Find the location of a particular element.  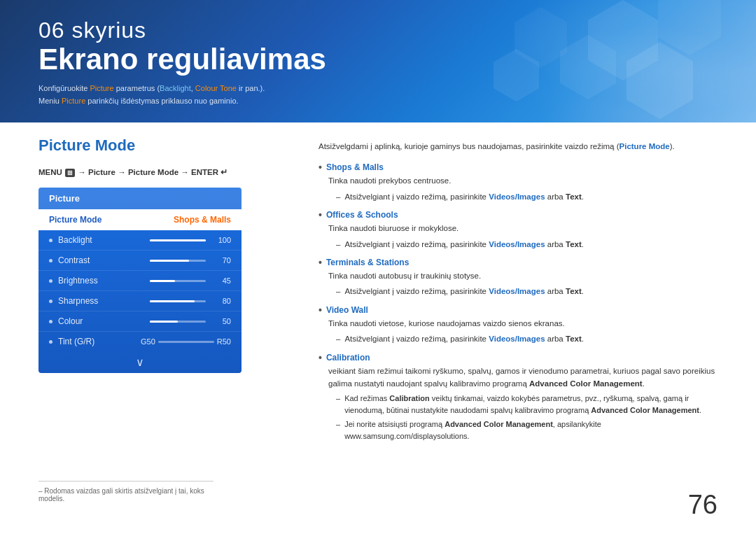

mode-sub-offices: Atsižvelgiant į vaizdo režimą, pasirinki… is located at coordinates (518, 244).